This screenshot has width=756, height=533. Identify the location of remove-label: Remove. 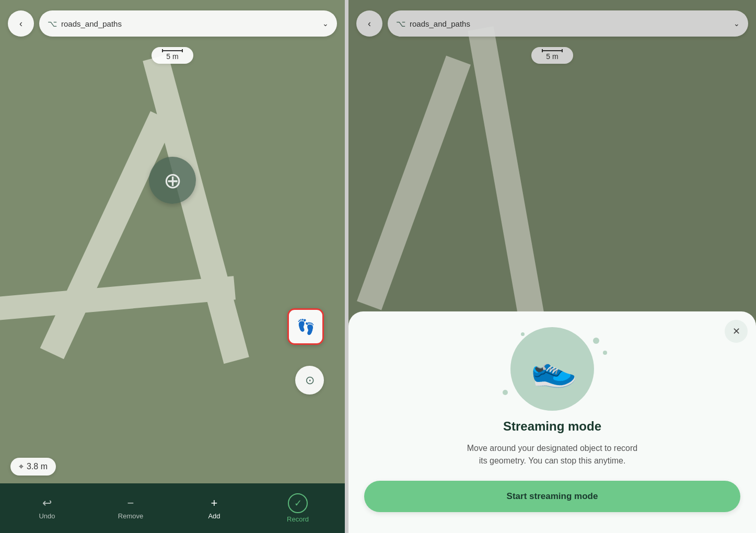
(131, 516).